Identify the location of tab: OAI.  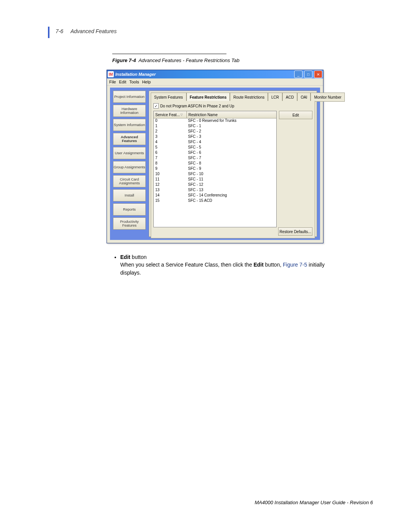
(304, 97).